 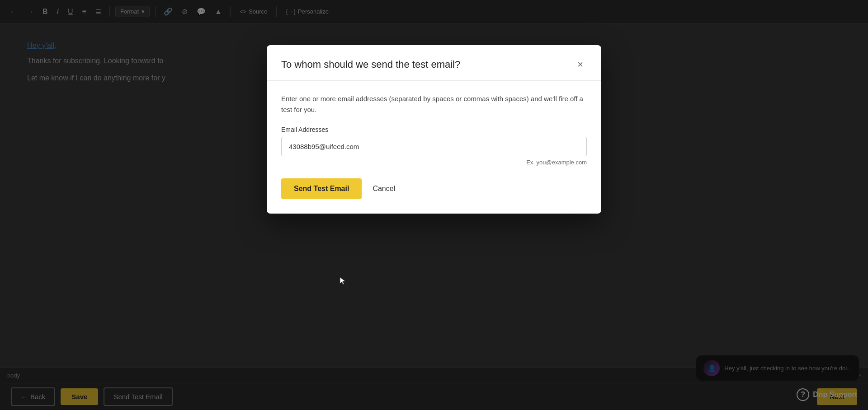 I want to click on modal-header: To whom should we send the test email? ×, so click(x=434, y=63).